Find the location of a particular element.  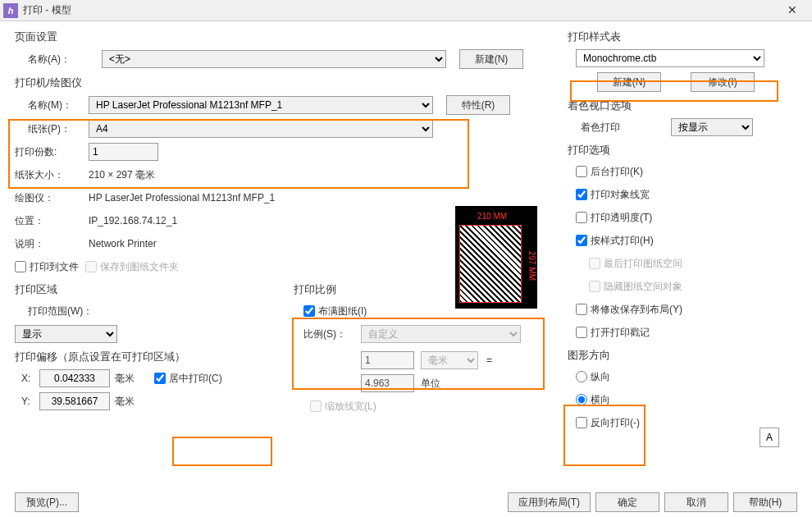

orientation-icon: A is located at coordinates (769, 437).